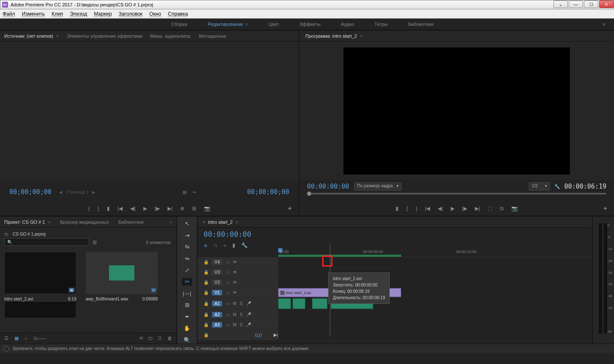 The width and height of the screenshot is (614, 364). What do you see at coordinates (170, 338) in the screenshot?
I see `delete-icon: 🗑` at bounding box center [170, 338].